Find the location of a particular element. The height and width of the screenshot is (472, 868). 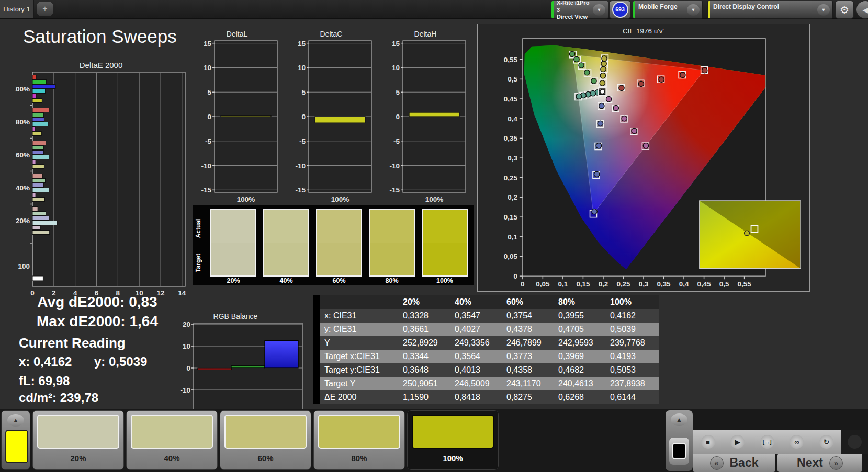

sample-button-40%: 40% is located at coordinates (172, 440).